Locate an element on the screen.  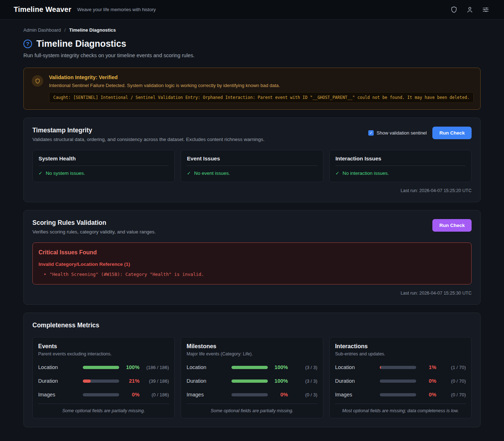
checkbox-checked-icon: ✓ is located at coordinates (371, 133).